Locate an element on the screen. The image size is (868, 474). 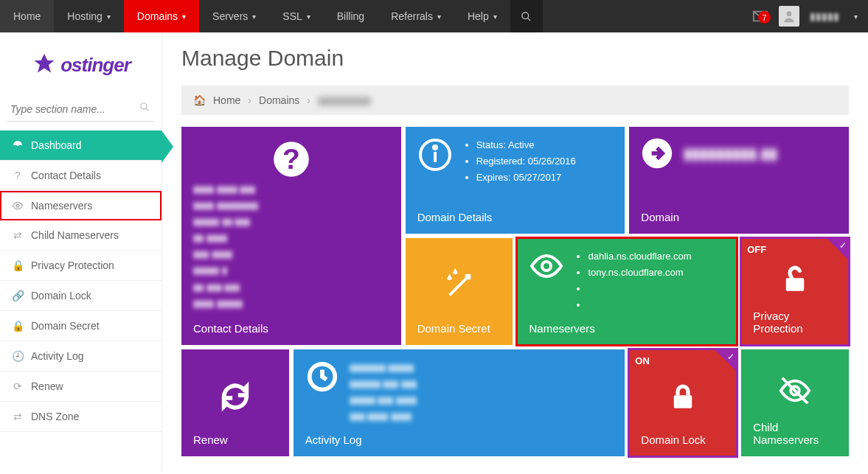
nav-domains: Domains▾ is located at coordinates (162, 16).